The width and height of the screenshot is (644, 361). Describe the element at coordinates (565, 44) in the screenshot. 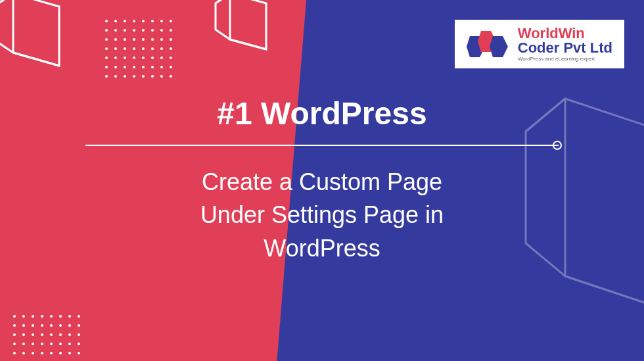

I see `logo-text: WorldWin Coder Pvt Ltd WordPress and eLe…` at that location.